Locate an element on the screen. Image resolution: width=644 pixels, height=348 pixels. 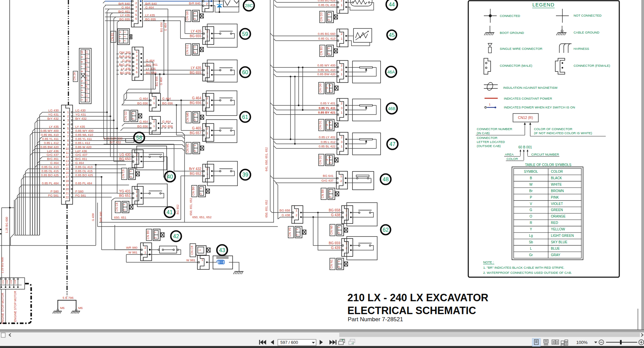
svg-text: SKY BLUE is located at coordinates (559, 242).